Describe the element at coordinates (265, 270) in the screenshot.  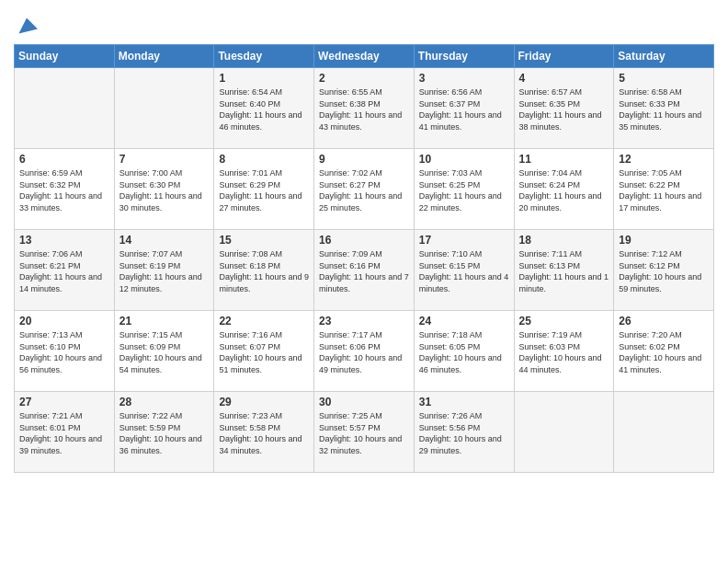
I see `calendar-cell: 15Sunrise: 7:08 AM Sunset: 6:18 PM Dayli…` at that location.